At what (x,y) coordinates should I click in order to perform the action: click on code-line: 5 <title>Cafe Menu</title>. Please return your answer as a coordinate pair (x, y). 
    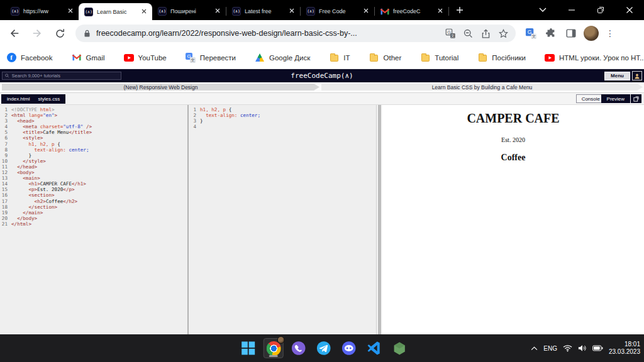
    Looking at the image, I should click on (94, 132).